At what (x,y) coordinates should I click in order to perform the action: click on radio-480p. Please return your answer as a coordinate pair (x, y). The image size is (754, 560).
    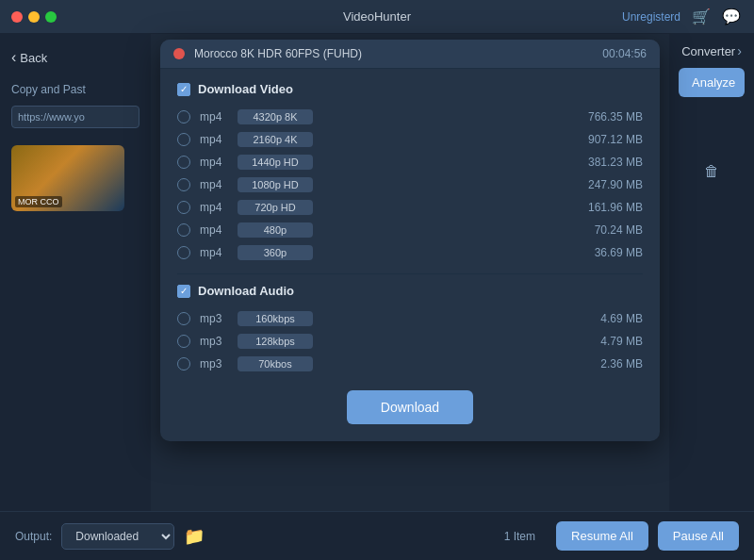
    Looking at the image, I should click on (184, 230).